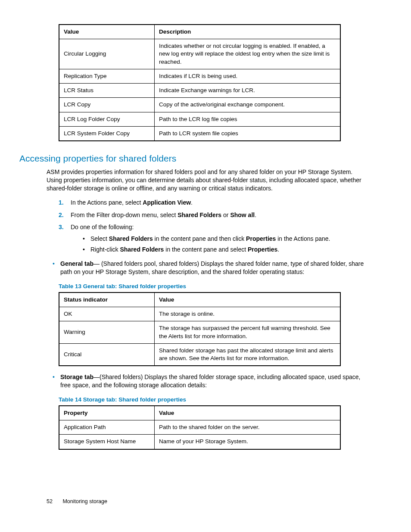 Image resolution: width=411 pixels, height=532 pixels. I want to click on table-row: Storage System Host Name Name of your HP…, so click(200, 442).